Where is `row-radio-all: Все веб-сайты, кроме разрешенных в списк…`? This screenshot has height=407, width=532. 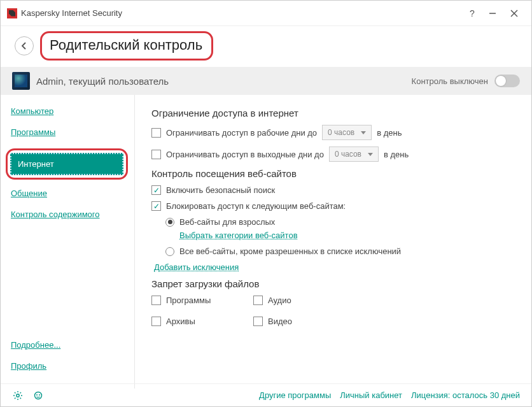
row-radio-all: Все веб-сайты, кроме разрешенных в списк… is located at coordinates (342, 251).